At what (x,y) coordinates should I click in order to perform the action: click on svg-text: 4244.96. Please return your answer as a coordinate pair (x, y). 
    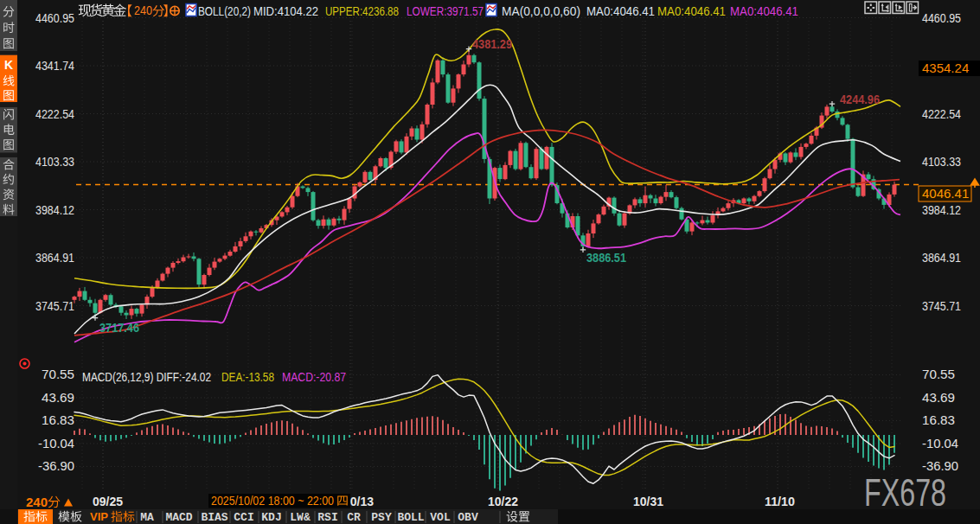
    Looking at the image, I should click on (860, 99).